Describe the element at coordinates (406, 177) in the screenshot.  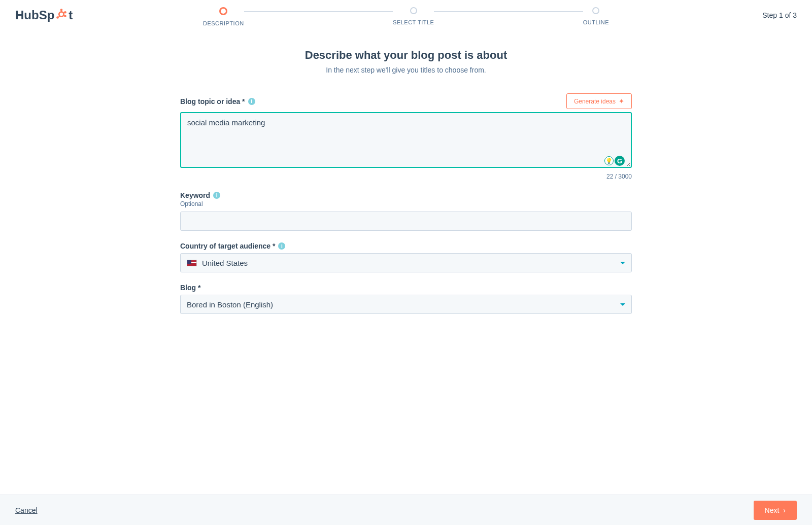
I see `character-count: 22 / 3000` at that location.